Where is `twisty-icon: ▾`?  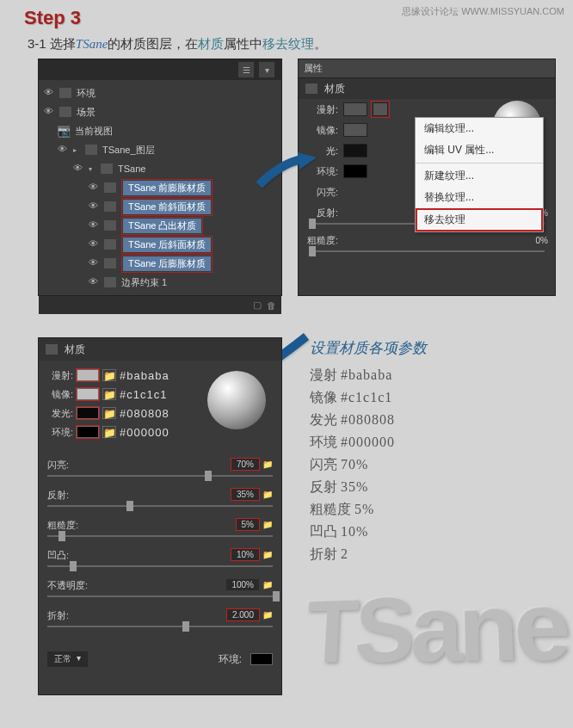 twisty-icon: ▾ is located at coordinates (93, 169).